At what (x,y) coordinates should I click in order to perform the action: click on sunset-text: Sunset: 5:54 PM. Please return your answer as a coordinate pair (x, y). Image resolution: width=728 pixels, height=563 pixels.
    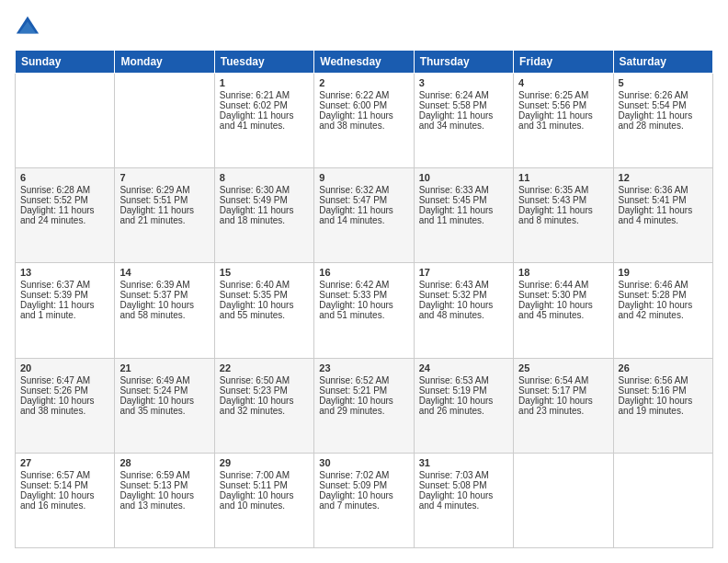
    Looking at the image, I should click on (653, 105).